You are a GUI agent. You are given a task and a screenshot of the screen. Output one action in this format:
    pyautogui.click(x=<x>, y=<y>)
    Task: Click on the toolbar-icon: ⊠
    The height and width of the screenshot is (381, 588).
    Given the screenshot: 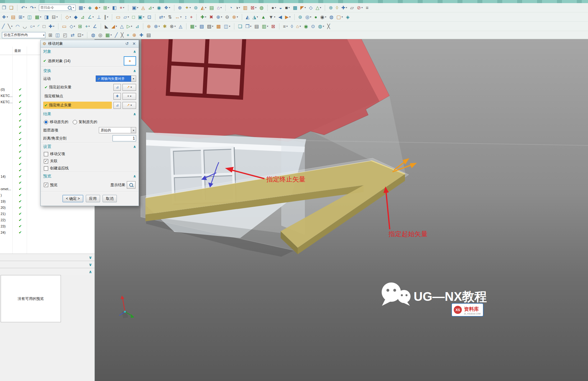 What is the action you would take?
    pyautogui.click(x=273, y=26)
    